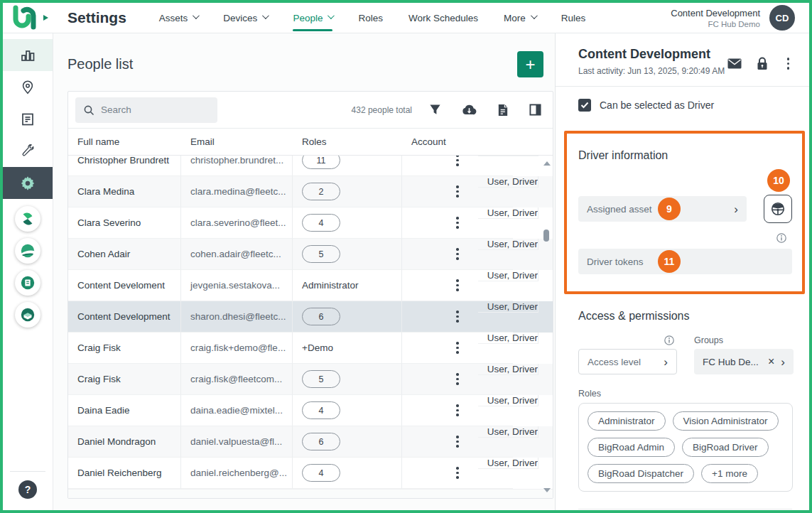 This screenshot has width=812, height=513. Describe the element at coordinates (536, 109) in the screenshot. I see `columns-button` at that location.